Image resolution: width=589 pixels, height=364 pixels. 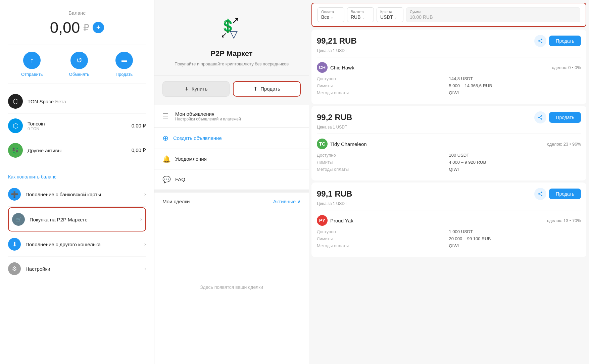 What do you see at coordinates (166, 116) in the screenshot?
I see `my-ads-icon: ☰` at bounding box center [166, 116].